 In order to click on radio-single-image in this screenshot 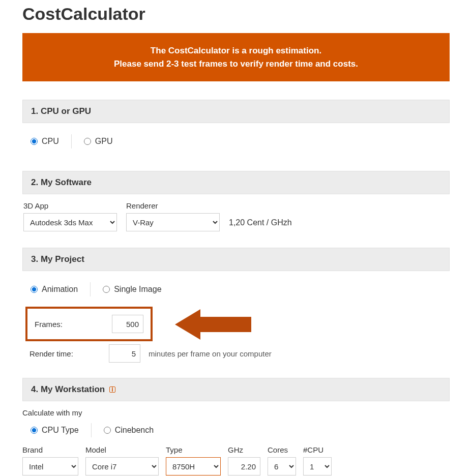, I will do `click(106, 289)`.